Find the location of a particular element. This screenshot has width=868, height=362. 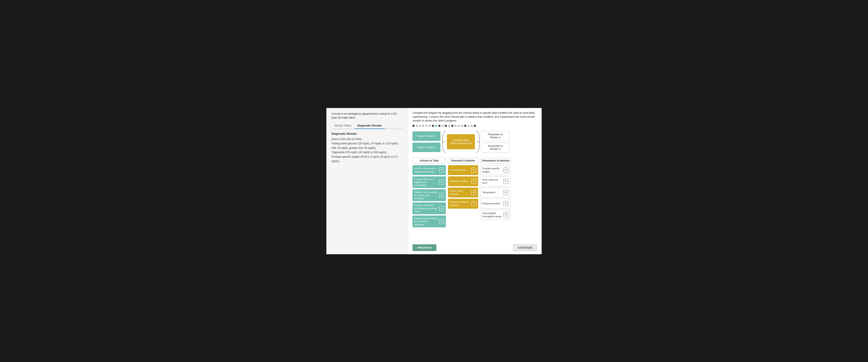

scenario-text: A nurse in an emergency department is ca… is located at coordinates (367, 116).